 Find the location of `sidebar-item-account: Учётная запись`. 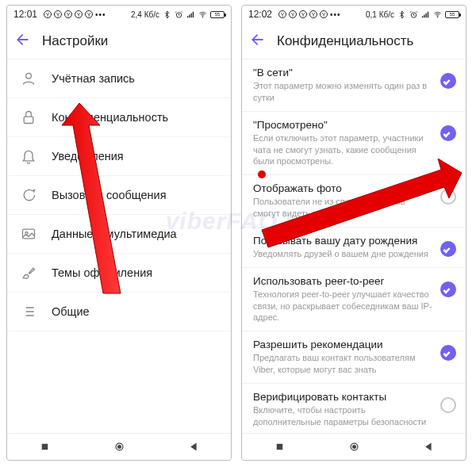

sidebar-item-account: Учётная запись is located at coordinates (119, 79).